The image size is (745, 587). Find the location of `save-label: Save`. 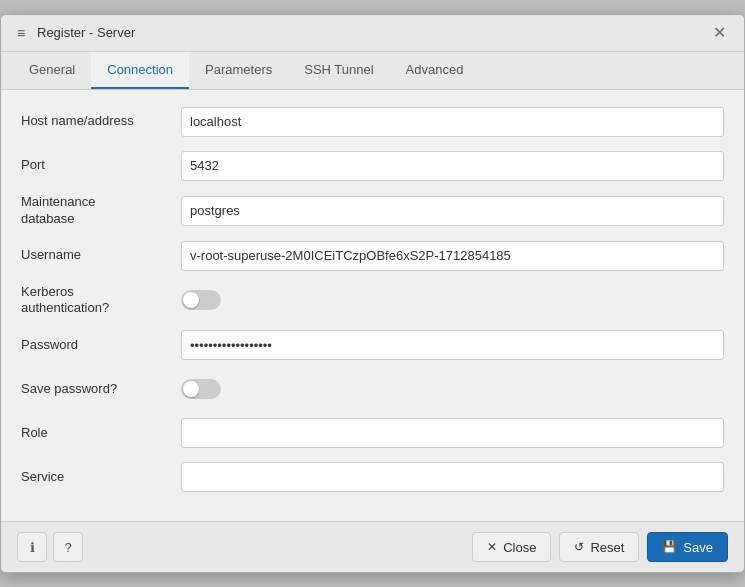

save-label: Save is located at coordinates (698, 548).